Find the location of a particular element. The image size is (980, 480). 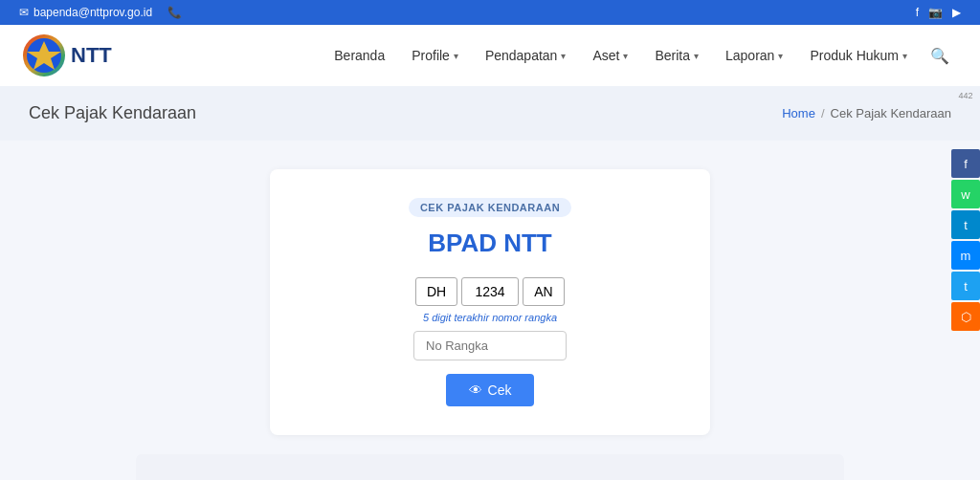

nav-laporan: Laporan ▾ is located at coordinates (754, 55).